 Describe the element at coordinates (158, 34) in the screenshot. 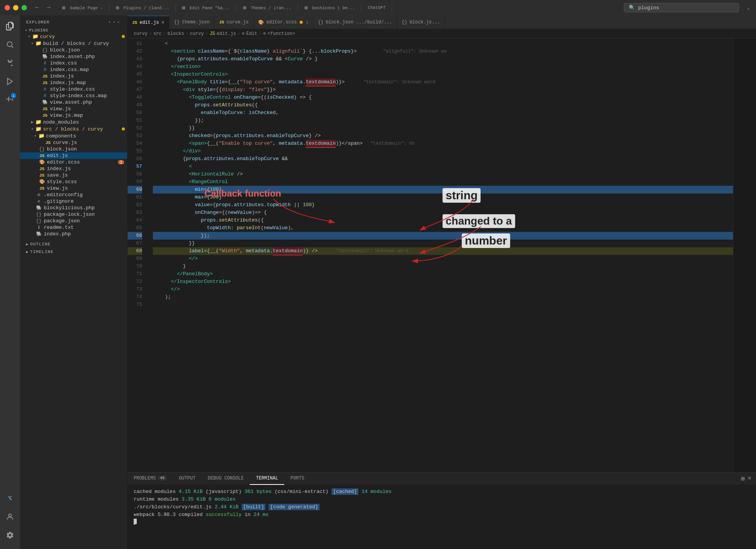

I see `breadcrumb-item: src` at that location.